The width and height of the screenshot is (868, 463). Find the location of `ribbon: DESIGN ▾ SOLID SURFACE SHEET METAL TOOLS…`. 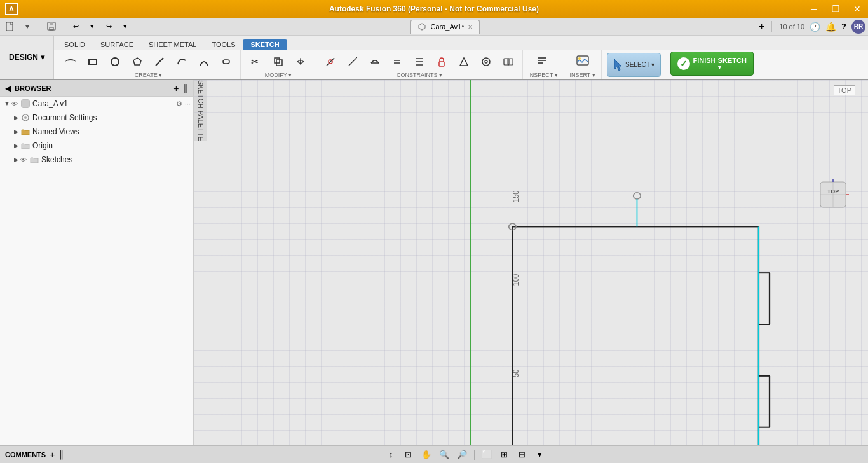

ribbon: DESIGN ▾ SOLID SURFACE SHEET METAL TOOLS… is located at coordinates (434, 58).